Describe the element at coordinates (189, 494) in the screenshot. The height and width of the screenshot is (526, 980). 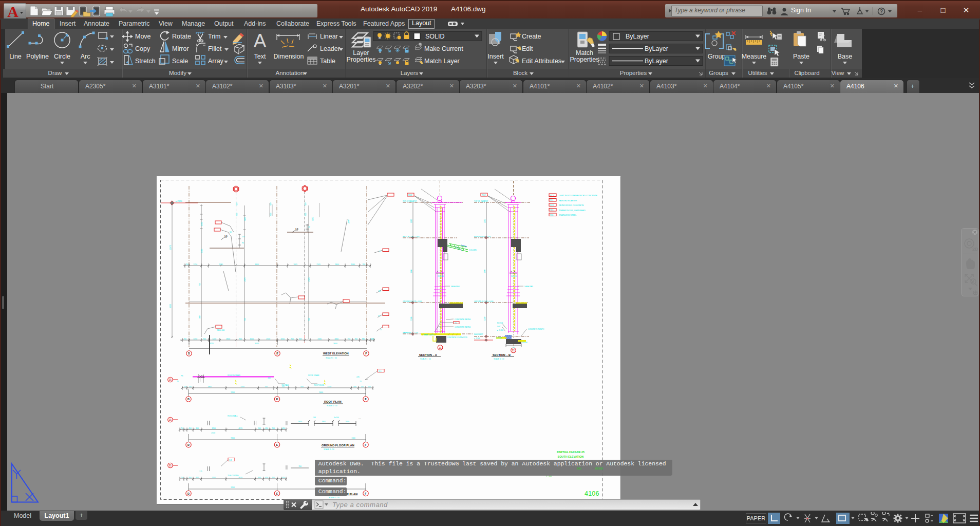
I see `svg-text: D` at that location.